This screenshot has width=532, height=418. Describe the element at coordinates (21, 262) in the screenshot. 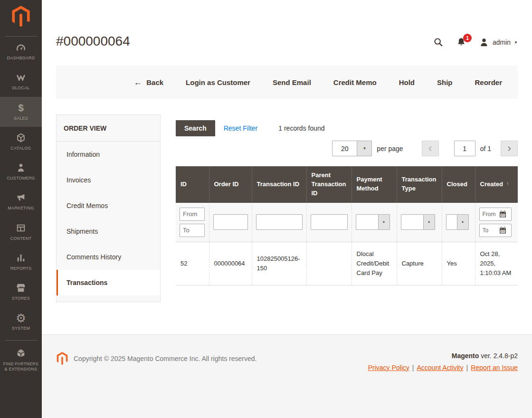

I see `sidebar-item-reports: REPORTS` at that location.